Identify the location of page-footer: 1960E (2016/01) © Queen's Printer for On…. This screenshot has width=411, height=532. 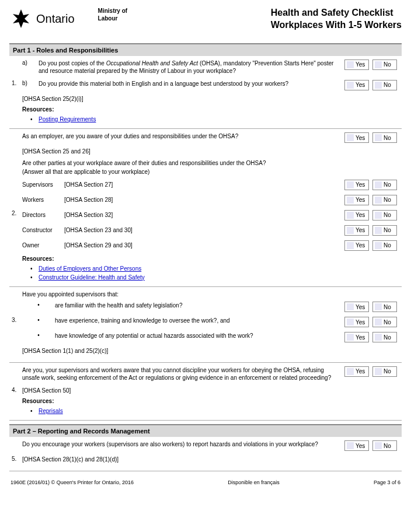
(206, 482).